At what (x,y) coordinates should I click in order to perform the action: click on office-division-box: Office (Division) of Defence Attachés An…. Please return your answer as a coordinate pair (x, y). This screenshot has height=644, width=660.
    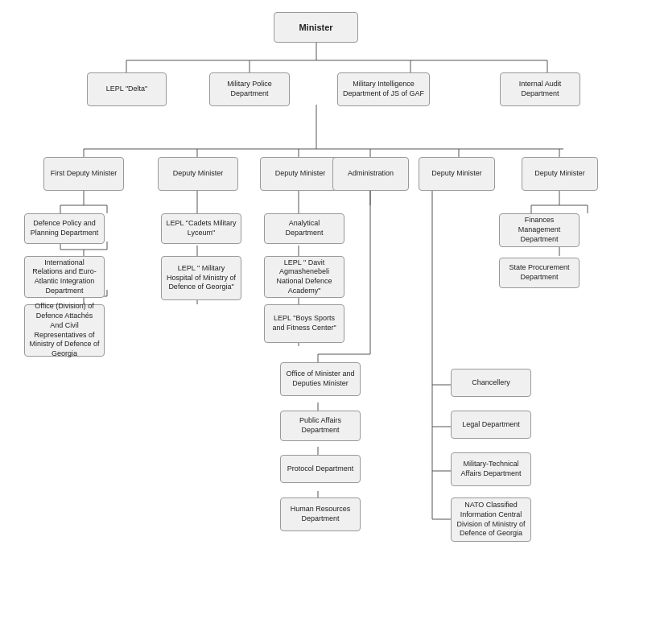
    Looking at the image, I should click on (64, 330).